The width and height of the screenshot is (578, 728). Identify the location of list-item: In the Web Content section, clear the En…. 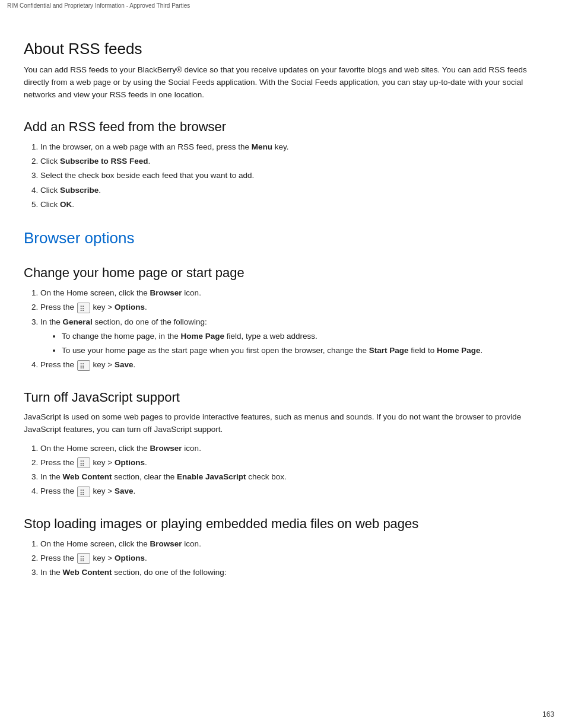
(297, 477).